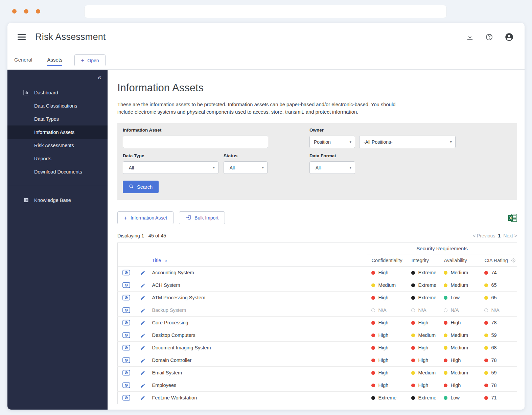 The height and width of the screenshot is (415, 532). Describe the element at coordinates (170, 168) in the screenshot. I see `data-type-select: -All- ▾` at that location.